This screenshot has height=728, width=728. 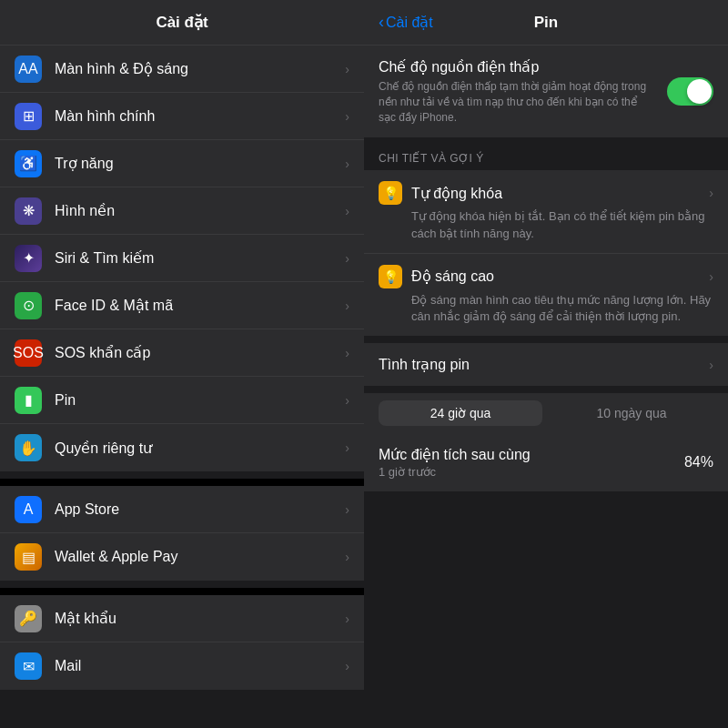 What do you see at coordinates (546, 157) in the screenshot?
I see `section-header: CHI TIẾT VÀ GỢI Ý` at bounding box center [546, 157].